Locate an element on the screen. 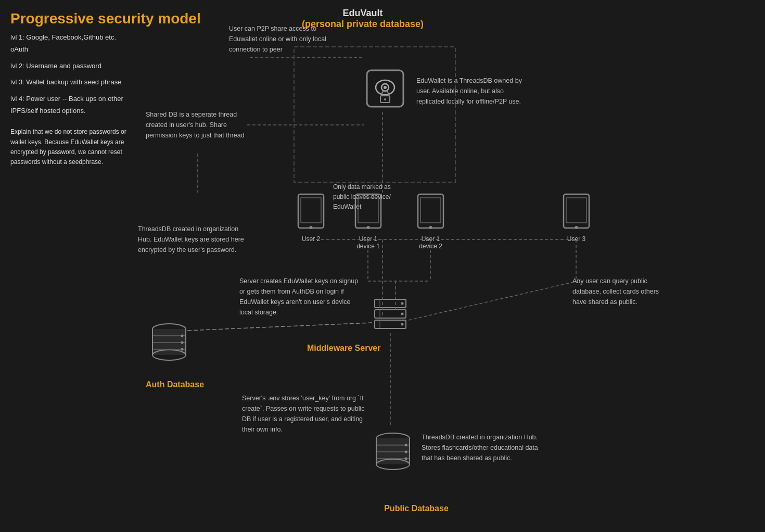 This screenshot has height=532, width=765. left-panel: lvl 1: Google, Facebook,Github etc. oAut… is located at coordinates (73, 99).